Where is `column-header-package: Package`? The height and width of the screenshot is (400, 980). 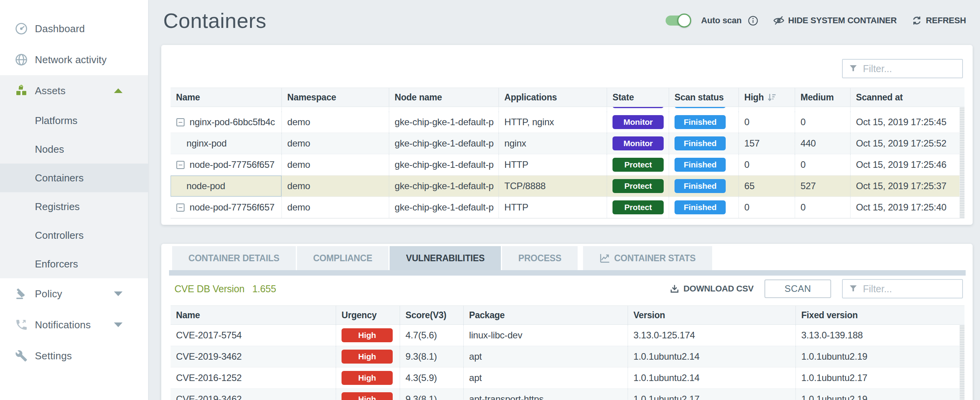
column-header-package: Package is located at coordinates (546, 315).